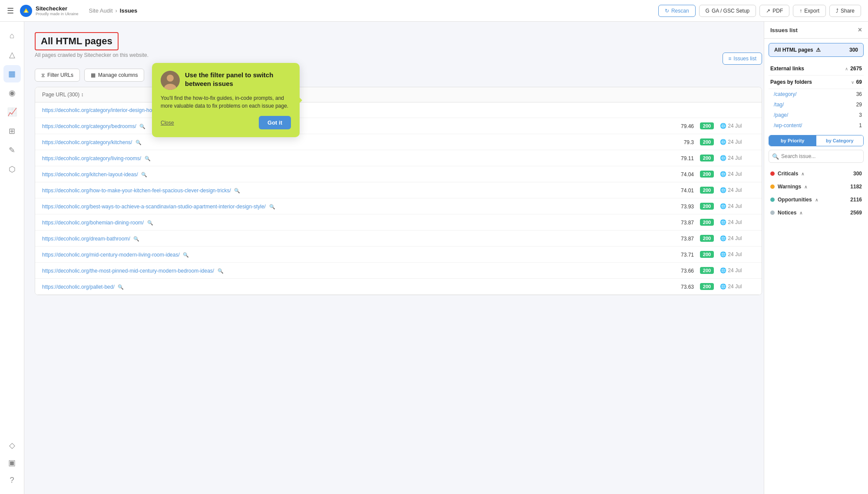 This screenshot has width=868, height=494. I want to click on tooltip-avatar, so click(170, 80).